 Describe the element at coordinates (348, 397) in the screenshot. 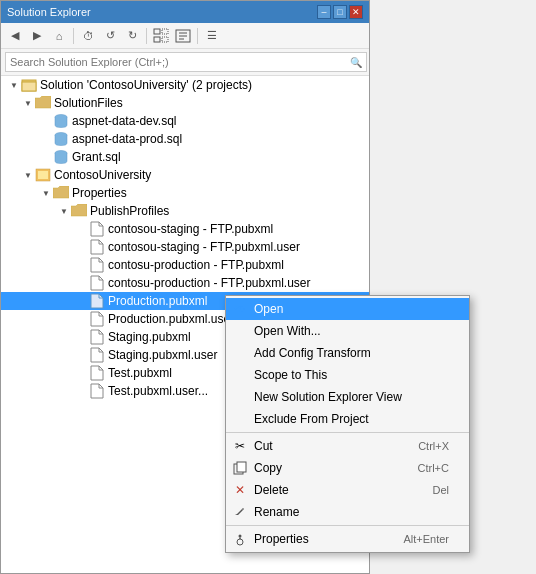

I see `menu-item-new-solution-explorer: New Solution Explorer View` at that location.